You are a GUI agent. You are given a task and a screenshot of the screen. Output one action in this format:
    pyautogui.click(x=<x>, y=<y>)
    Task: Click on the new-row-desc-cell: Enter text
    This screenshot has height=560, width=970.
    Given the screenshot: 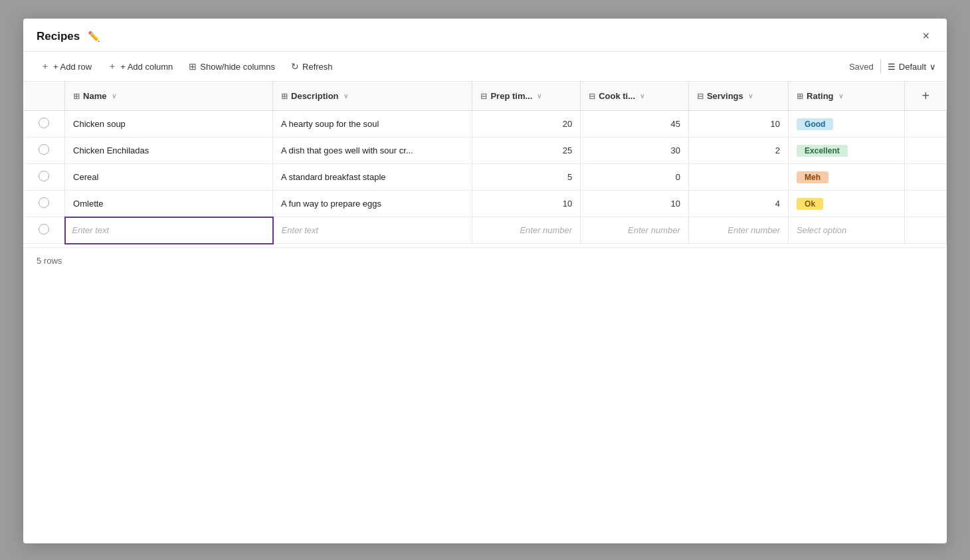 What is the action you would take?
    pyautogui.click(x=373, y=231)
    